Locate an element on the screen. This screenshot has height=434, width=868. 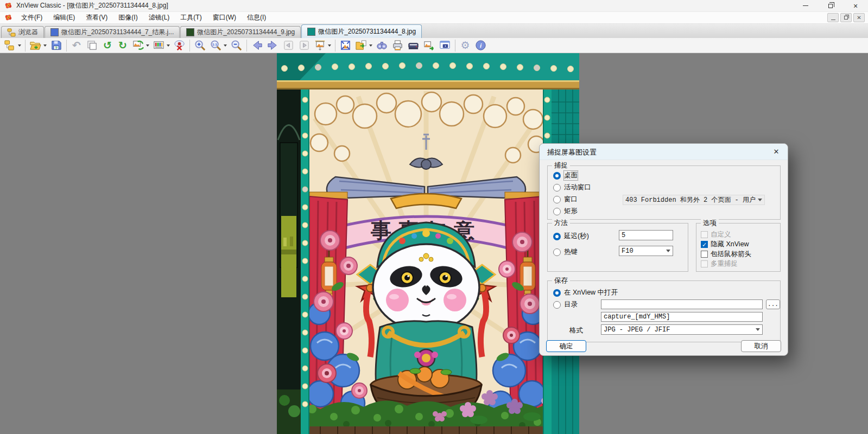
dialog-title: 捕捉屏幕图设置 is located at coordinates (572, 152).